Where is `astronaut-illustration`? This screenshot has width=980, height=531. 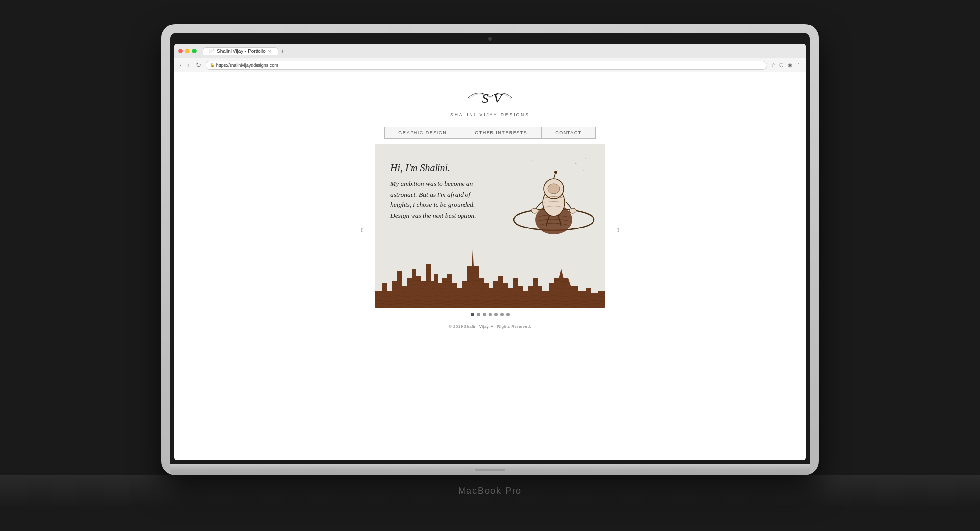 astronaut-illustration is located at coordinates (549, 198).